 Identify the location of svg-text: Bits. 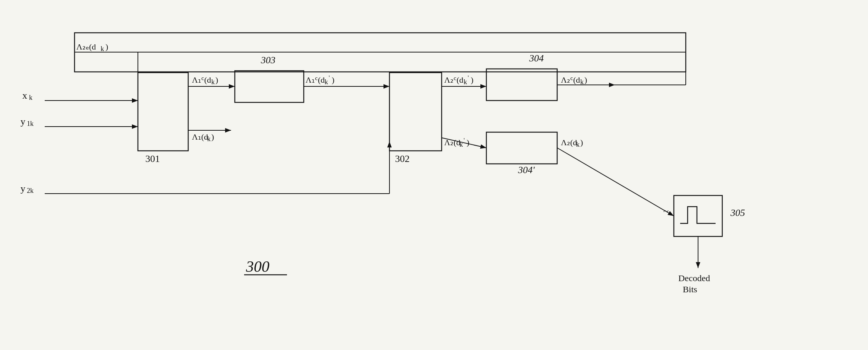
(690, 289).